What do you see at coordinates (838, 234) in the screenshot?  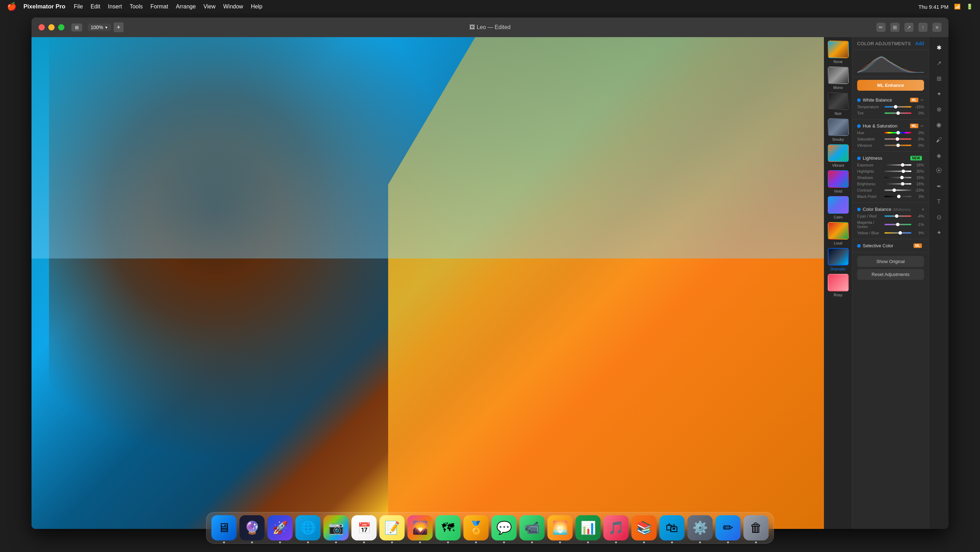 I see `preset-loud: Loud` at bounding box center [838, 234].